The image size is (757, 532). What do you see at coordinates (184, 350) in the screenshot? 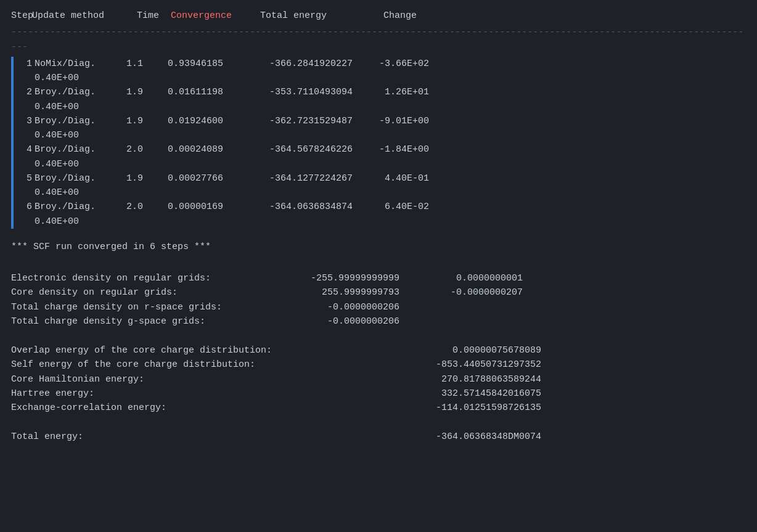
I see `energy-label: Overlap energy of the core charge distri…` at bounding box center [184, 350].